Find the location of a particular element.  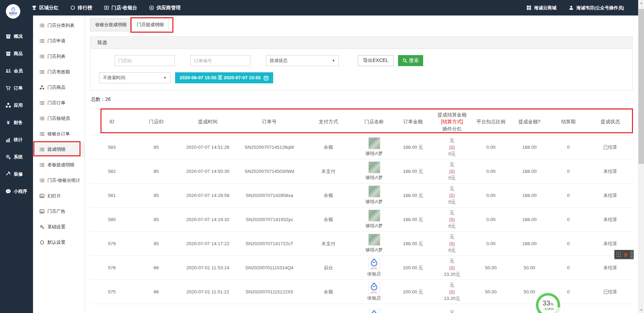

submenu-item: 提成明细 is located at coordinates (59, 149).